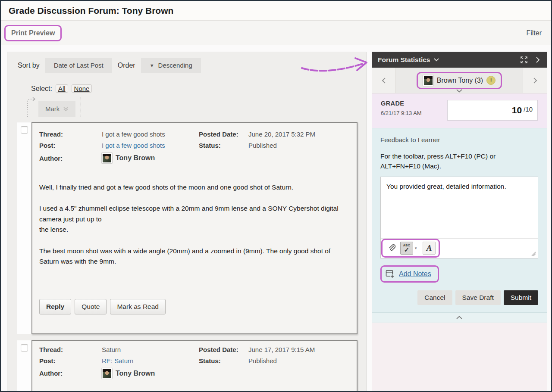 This screenshot has width=552, height=392. What do you see at coordinates (459, 187) in the screenshot?
I see `feedback-text: You provided great, detailed information…` at bounding box center [459, 187].